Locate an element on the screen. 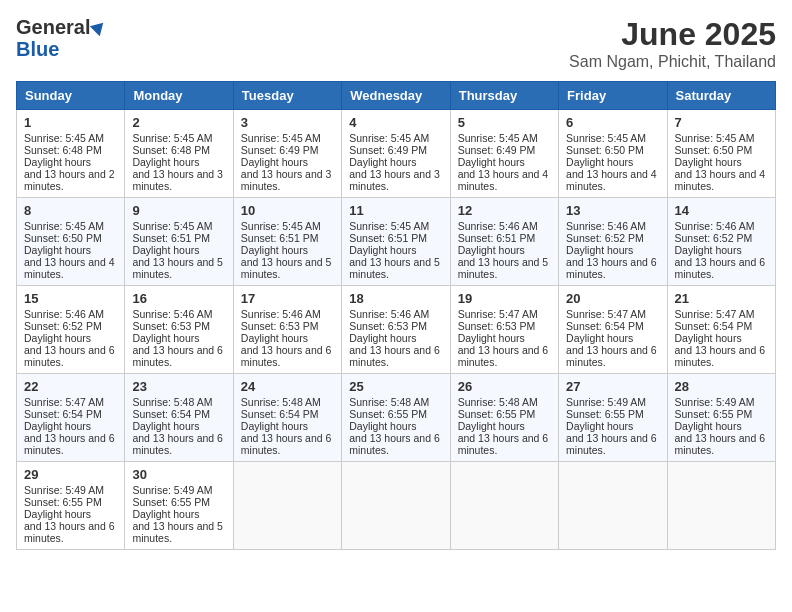 The width and height of the screenshot is (792, 612). header-sunday: Sunday is located at coordinates (71, 96).